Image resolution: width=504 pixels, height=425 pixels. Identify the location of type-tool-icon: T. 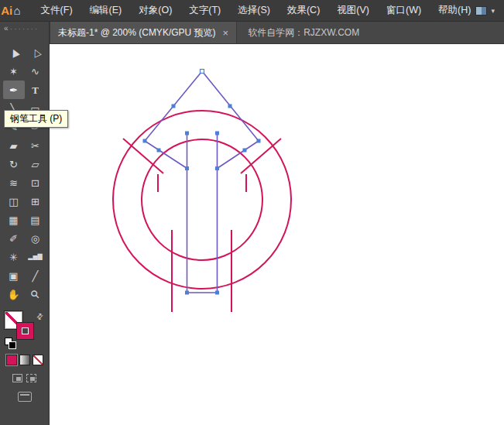
(36, 90).